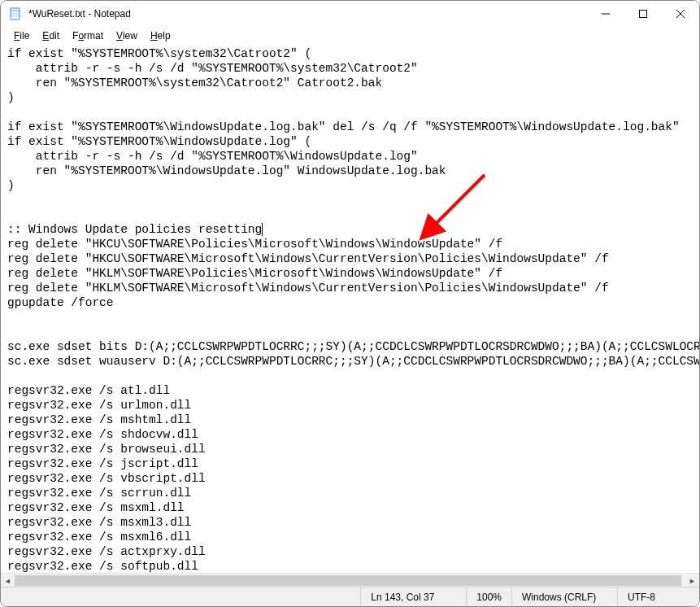 The height and width of the screenshot is (607, 700). I want to click on menu-help: Help, so click(161, 36).